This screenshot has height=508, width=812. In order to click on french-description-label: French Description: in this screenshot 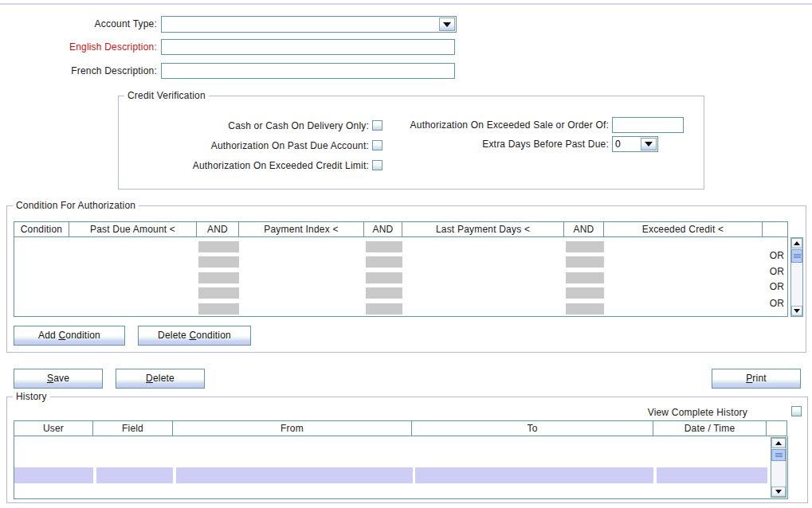, I will do `click(78, 71)`.